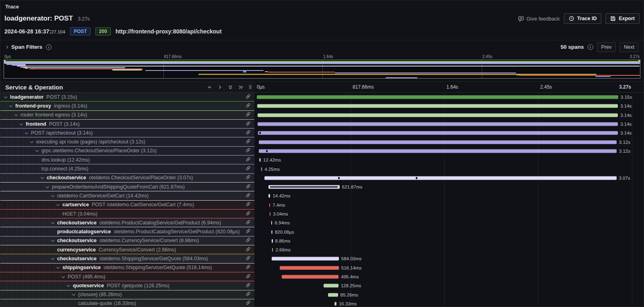  Describe the element at coordinates (127, 250) in the screenshot. I see `span-name-cell: currencyserviceCurrencyService/Convert (…` at that location.